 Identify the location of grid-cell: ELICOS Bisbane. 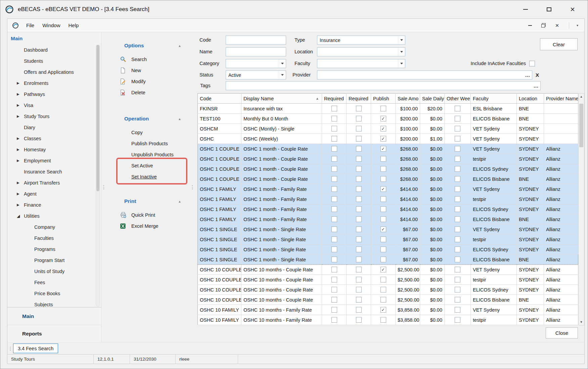
(494, 300).